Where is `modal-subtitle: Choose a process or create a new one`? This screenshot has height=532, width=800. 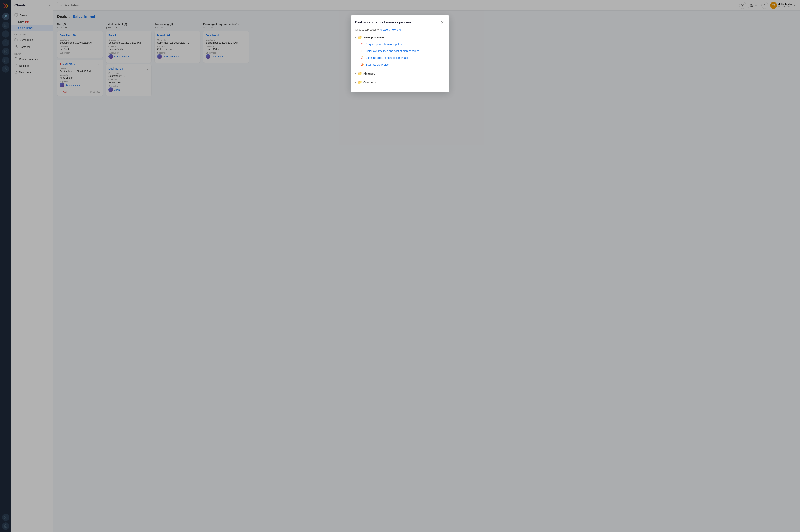
modal-subtitle: Choose a process or create a new one is located at coordinates (400, 30).